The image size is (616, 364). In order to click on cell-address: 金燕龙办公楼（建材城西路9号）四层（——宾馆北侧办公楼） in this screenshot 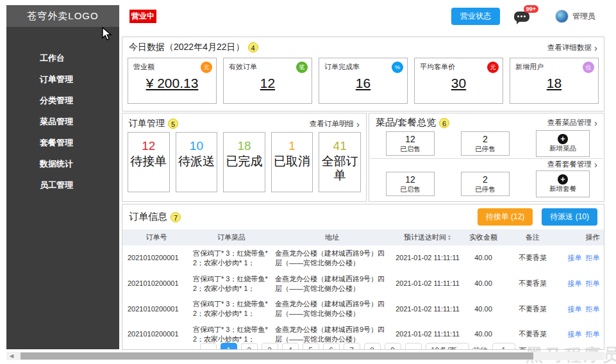, I will do `click(332, 309)`.